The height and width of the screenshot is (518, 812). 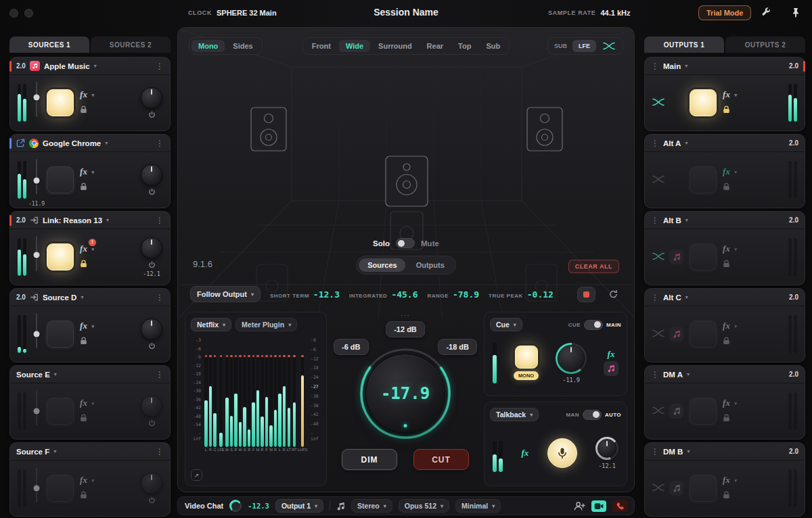 What do you see at coordinates (424, 506) in the screenshot?
I see `codec-select: Opus 512 ▾` at bounding box center [424, 506].